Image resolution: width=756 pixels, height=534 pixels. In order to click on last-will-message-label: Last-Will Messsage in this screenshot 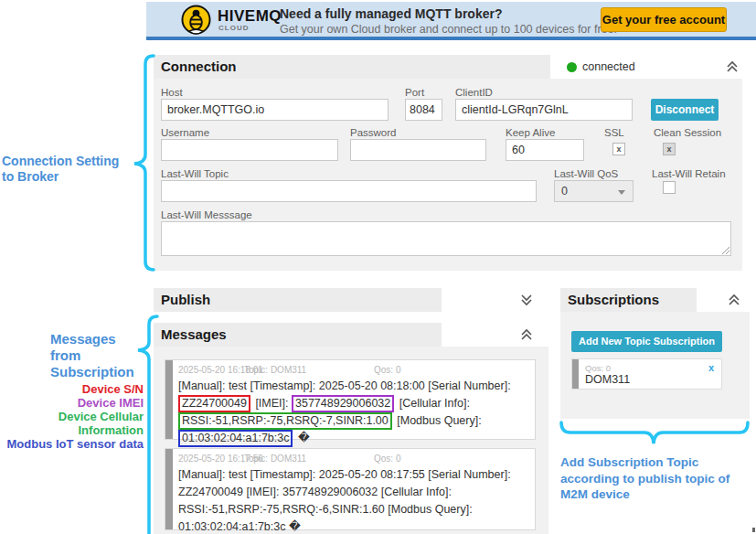, I will do `click(207, 215)`.